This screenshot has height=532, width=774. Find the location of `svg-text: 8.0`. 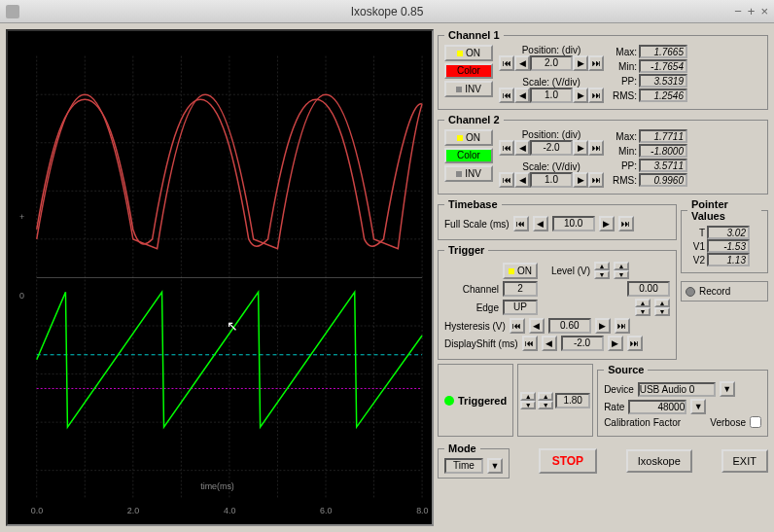

svg-text: 8.0 is located at coordinates (422, 511).